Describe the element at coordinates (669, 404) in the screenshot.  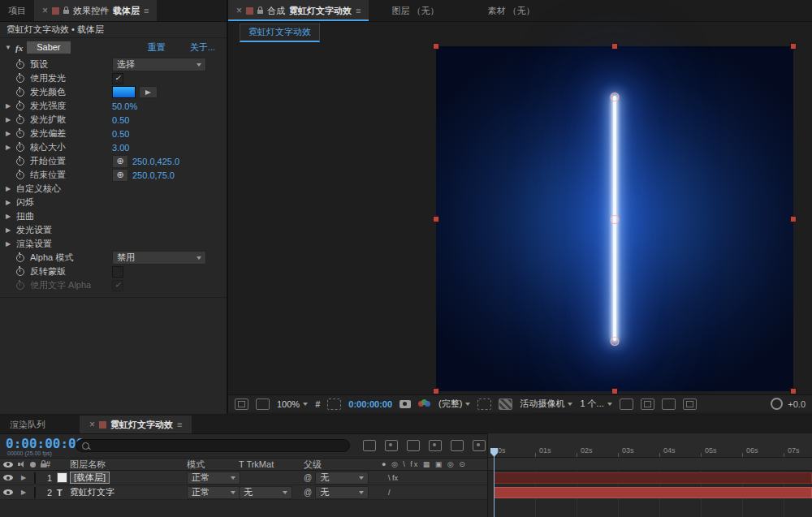
I see `timeline-button-icon` at that location.